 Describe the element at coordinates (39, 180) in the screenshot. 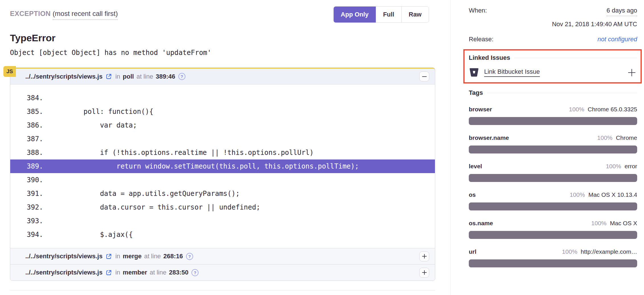

I see `line-number: 390.` at that location.